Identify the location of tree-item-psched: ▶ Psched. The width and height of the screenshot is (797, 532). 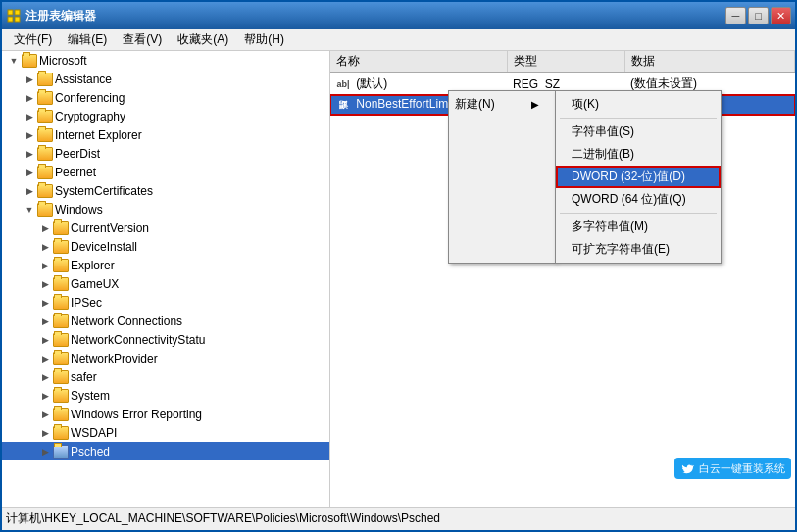
(166, 451).